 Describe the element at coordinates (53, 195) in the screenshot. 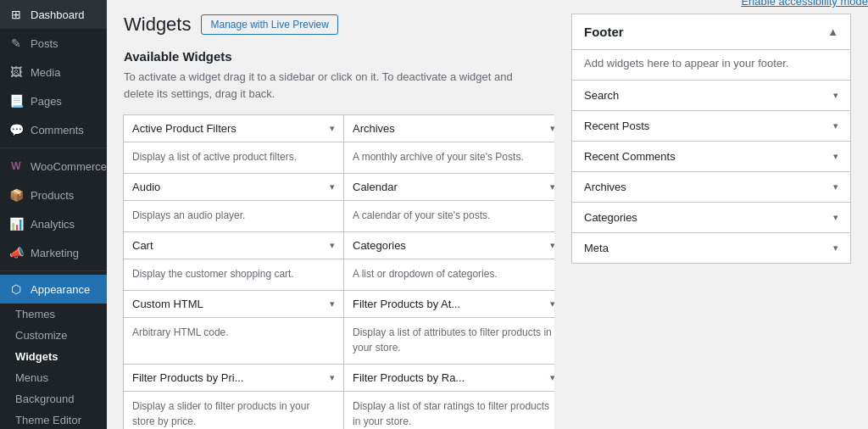

I see `sidebar-item-products: 📦 Products` at that location.